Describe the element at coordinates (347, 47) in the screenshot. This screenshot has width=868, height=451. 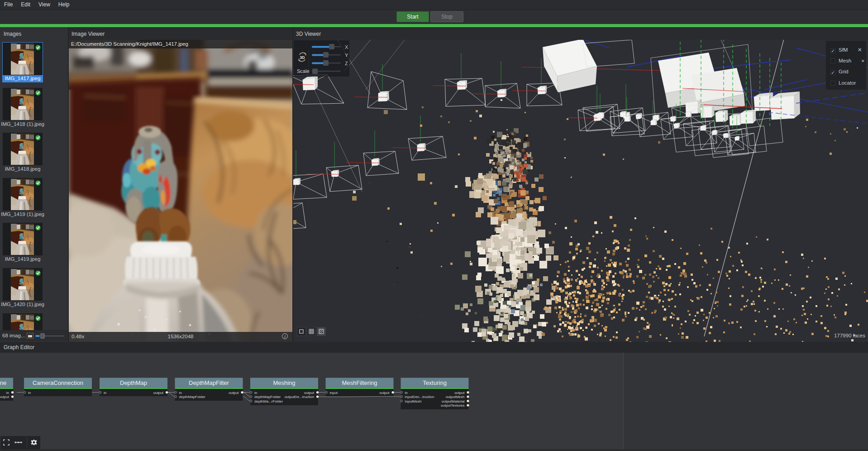
I see `svg-text: X` at that location.